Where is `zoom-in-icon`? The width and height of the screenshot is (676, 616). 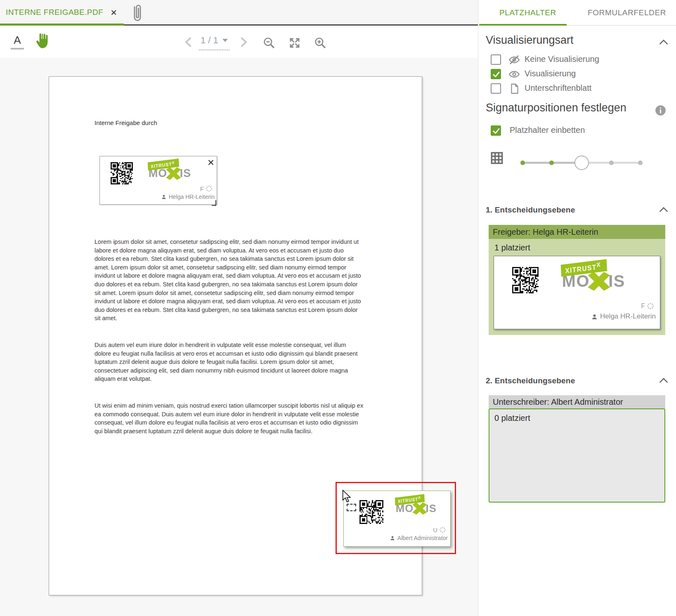
zoom-in-icon is located at coordinates (320, 43).